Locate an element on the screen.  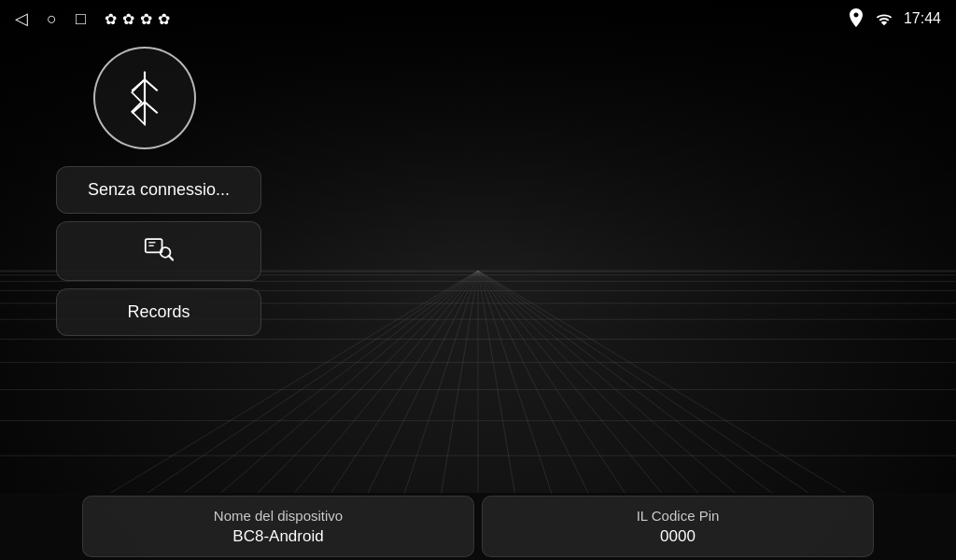
status-indicators: 17:44 is located at coordinates (894, 19).